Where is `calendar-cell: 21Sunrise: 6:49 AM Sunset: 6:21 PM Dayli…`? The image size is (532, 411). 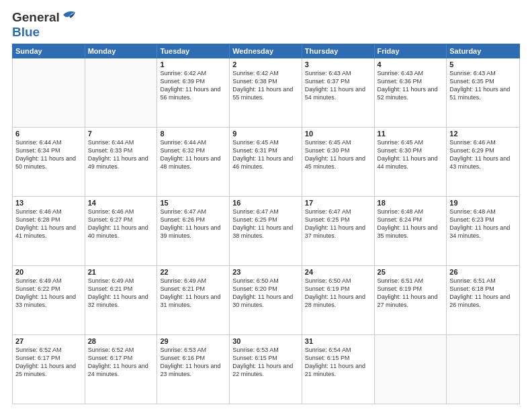 calendar-cell: 21Sunrise: 6:49 AM Sunset: 6:21 PM Dayli… is located at coordinates (122, 300).